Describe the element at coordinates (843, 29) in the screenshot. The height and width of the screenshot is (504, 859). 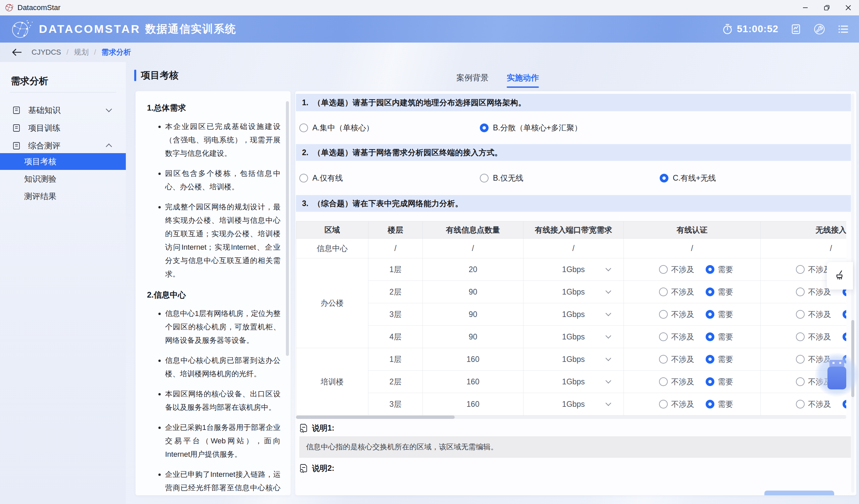
I see `menu-list-icon` at that location.